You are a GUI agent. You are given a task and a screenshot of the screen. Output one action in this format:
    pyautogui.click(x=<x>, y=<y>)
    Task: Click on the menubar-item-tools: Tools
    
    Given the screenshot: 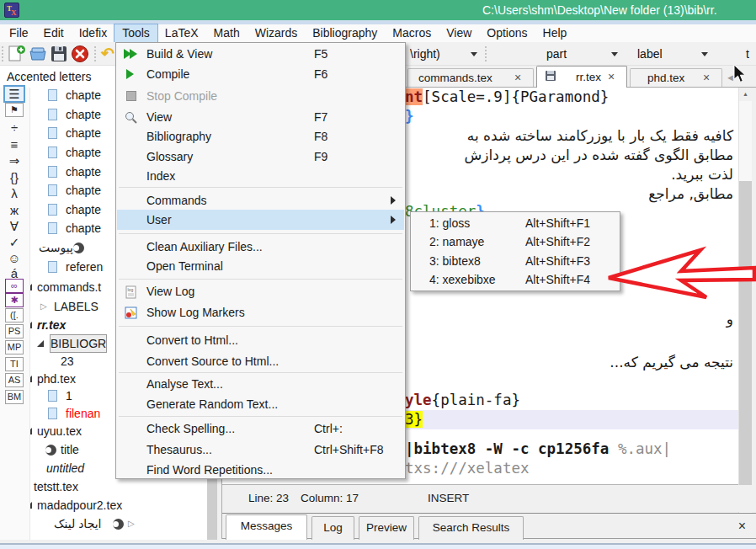 What is the action you would take?
    pyautogui.click(x=136, y=34)
    